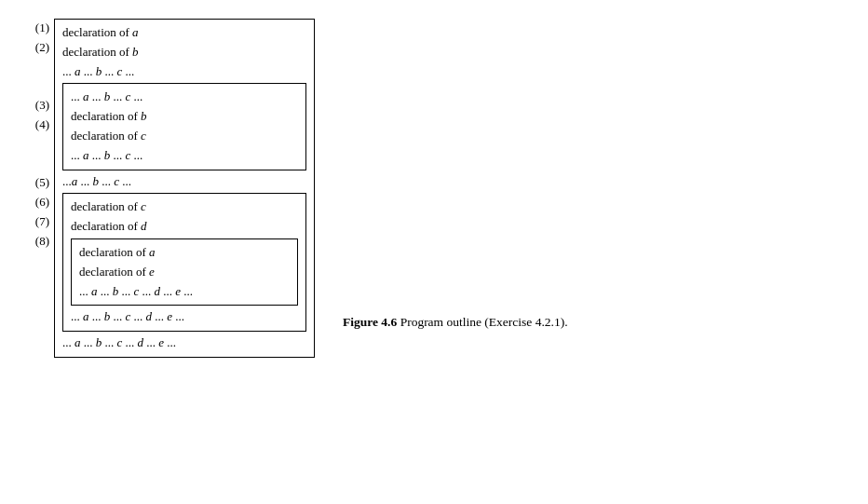 This screenshot has height=504, width=868. Describe the element at coordinates (184, 317) in the screenshot. I see `inner2-bottom-line: ... a ... b ... c ... d ... e ...` at that location.